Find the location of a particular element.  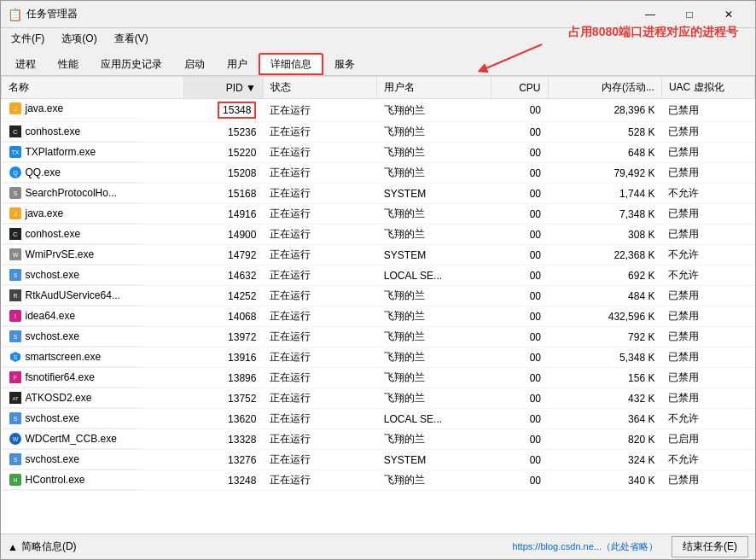

svg-text: J is located at coordinates (15, 213).